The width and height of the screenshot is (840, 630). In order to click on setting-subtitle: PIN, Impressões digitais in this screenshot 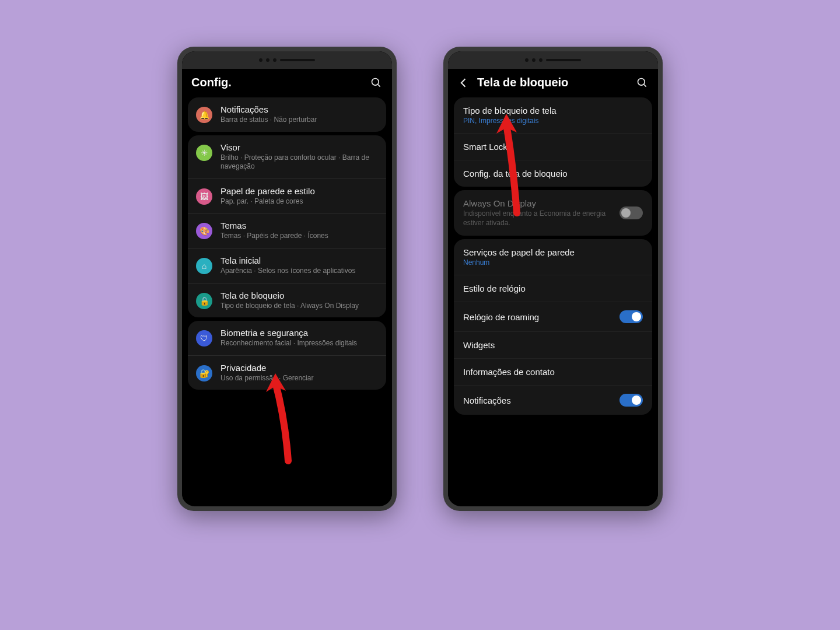, I will do `click(553, 121)`.